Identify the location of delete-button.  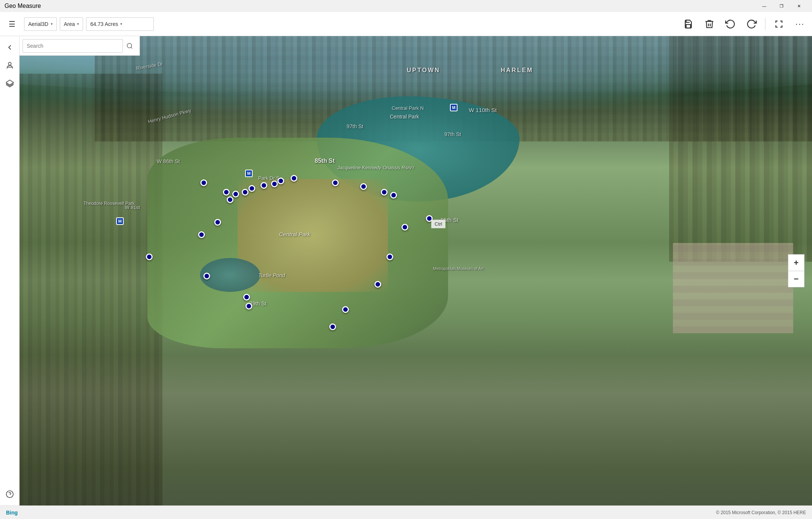
(709, 24).